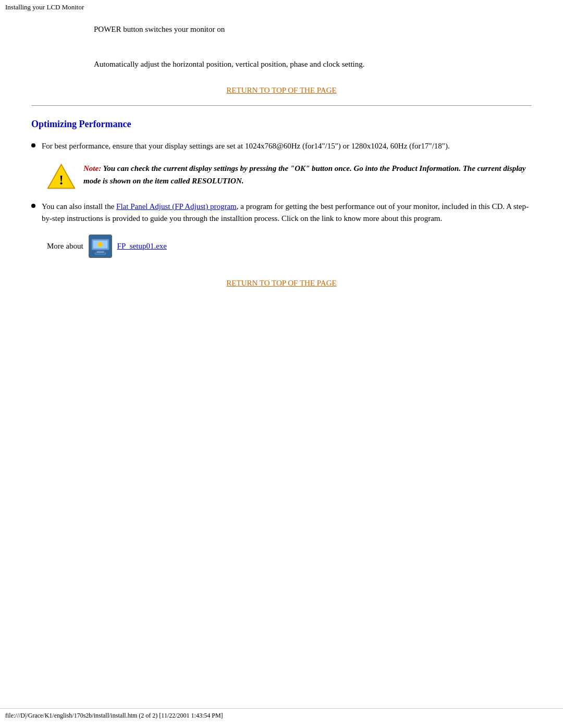 This screenshot has width=563, height=728. I want to click on fp-exe-link: FP_setup01.exe, so click(142, 246).